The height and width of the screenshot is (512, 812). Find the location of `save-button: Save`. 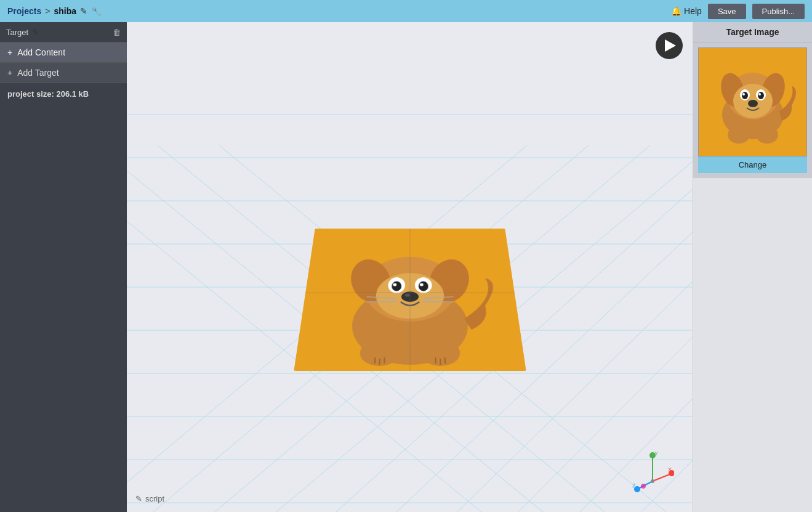

save-button: Save is located at coordinates (727, 11).